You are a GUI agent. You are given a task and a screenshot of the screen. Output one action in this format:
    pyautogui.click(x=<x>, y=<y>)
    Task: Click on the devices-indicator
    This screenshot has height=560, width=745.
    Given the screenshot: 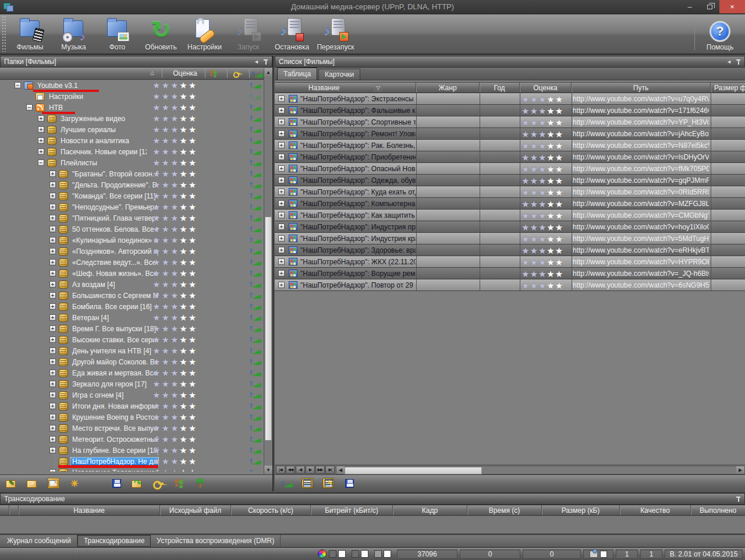 What is the action you would take?
    pyautogui.click(x=598, y=554)
    